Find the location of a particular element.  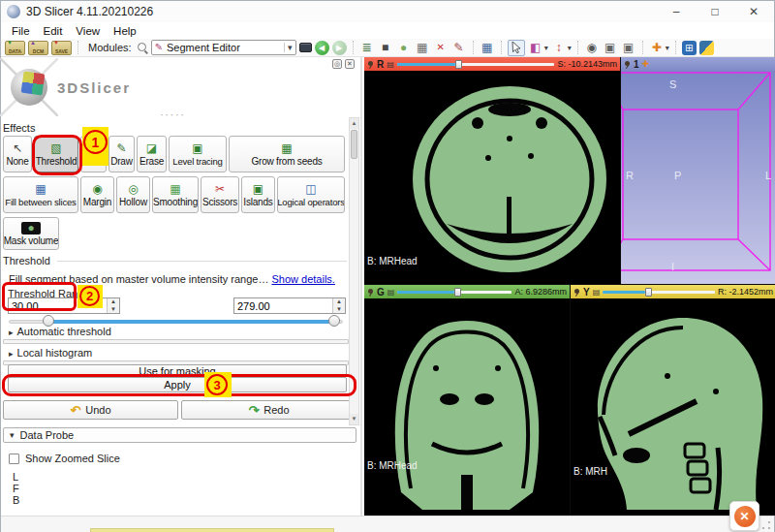

window-level-icon: ↕ is located at coordinates (559, 47).